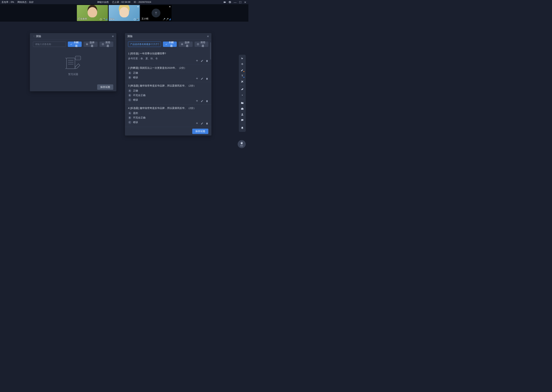 The width and height of the screenshot is (552, 392). I want to click on folder-tool-icon, so click(242, 103).